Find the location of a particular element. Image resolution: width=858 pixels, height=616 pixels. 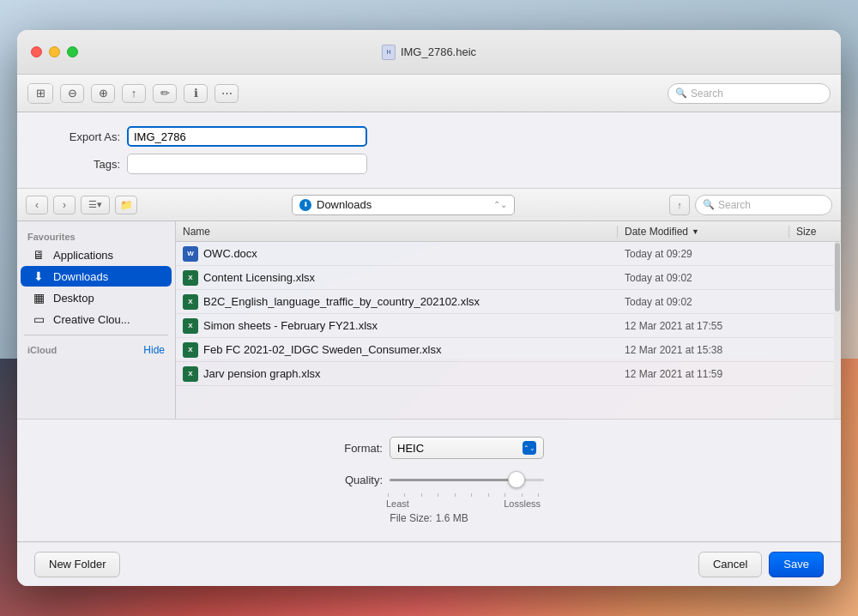

sidebar-toggle-button: ⊞ is located at coordinates (40, 94).